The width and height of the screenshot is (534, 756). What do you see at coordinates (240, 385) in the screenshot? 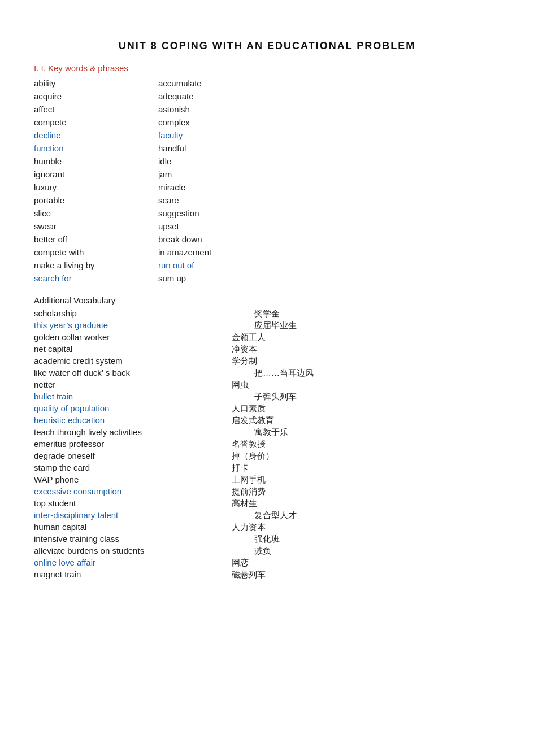
I see `additional-cn: 网虫` at bounding box center [240, 385].